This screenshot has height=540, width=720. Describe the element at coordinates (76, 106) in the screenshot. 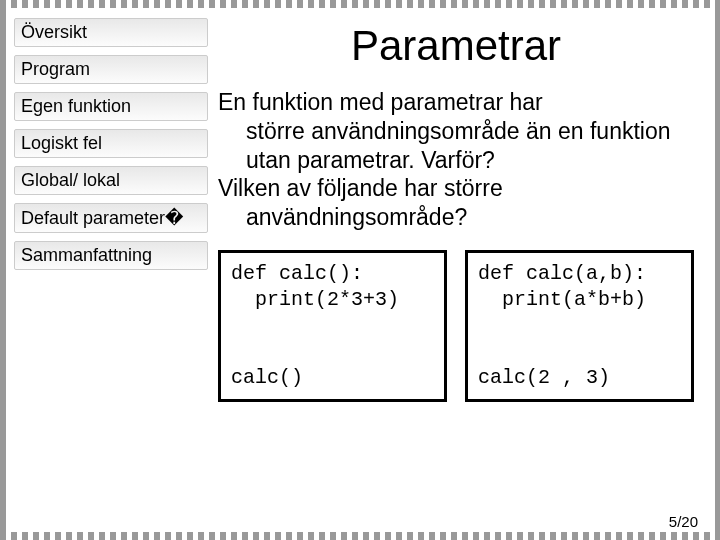

I see `sidebar-item-label: Egen funktion` at that location.